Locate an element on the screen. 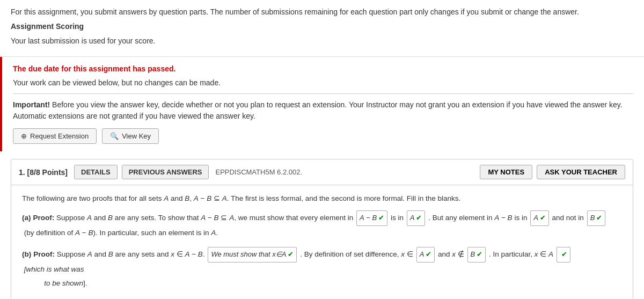 The height and width of the screenshot is (299, 644). important-body: Before you view the answer key, decide w… is located at coordinates (318, 111).